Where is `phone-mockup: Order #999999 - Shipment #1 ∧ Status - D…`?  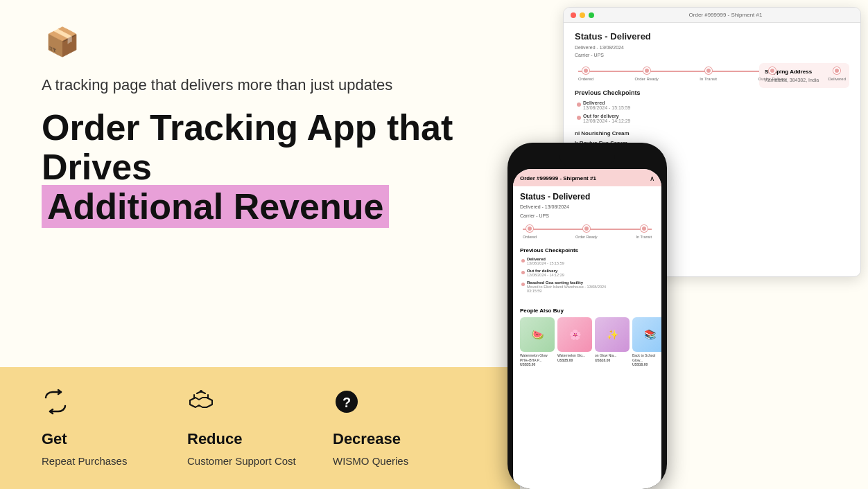 phone-mockup: Order #999999 - Shipment #1 ∧ Status - D… is located at coordinates (587, 316).